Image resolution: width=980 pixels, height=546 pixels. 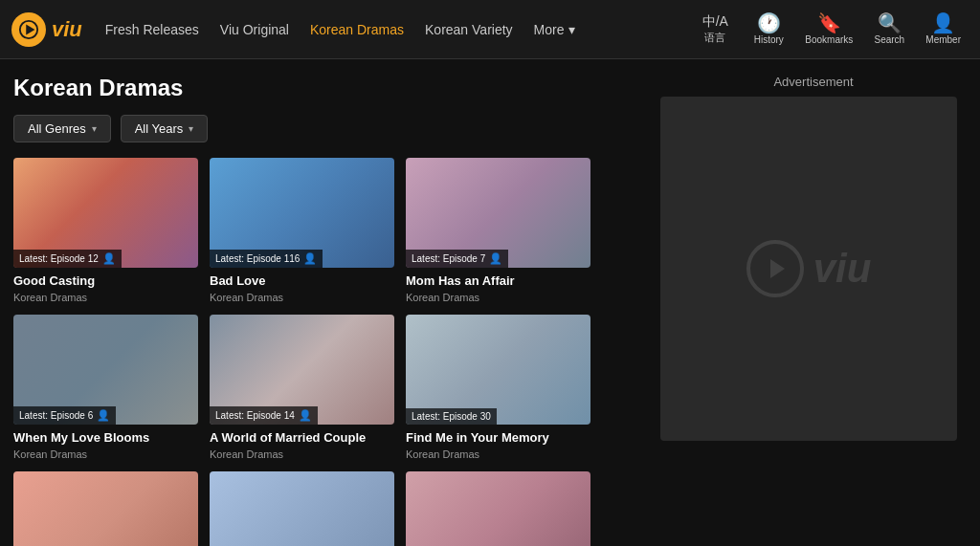 What do you see at coordinates (103, 415) in the screenshot?
I see `user-icon-when-my-love-blooms: 👤` at bounding box center [103, 415].